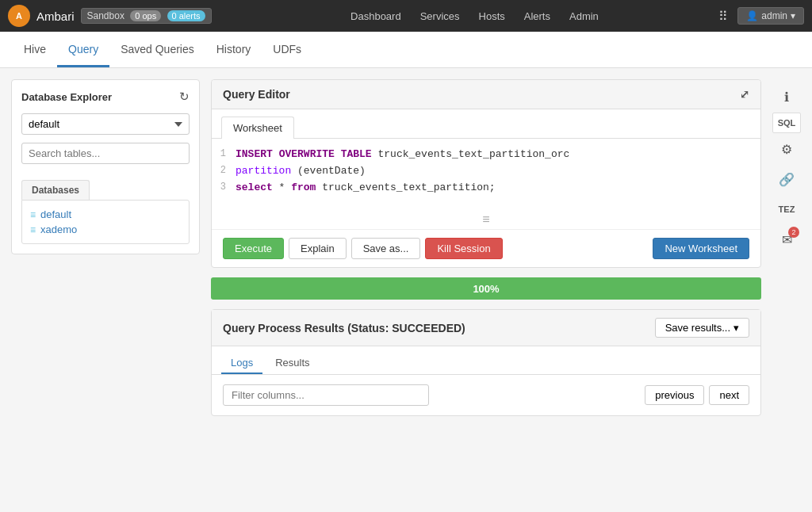 The height and width of the screenshot is (512, 812). What do you see at coordinates (485, 288) in the screenshot?
I see `progress-value: 100%` at bounding box center [485, 288].